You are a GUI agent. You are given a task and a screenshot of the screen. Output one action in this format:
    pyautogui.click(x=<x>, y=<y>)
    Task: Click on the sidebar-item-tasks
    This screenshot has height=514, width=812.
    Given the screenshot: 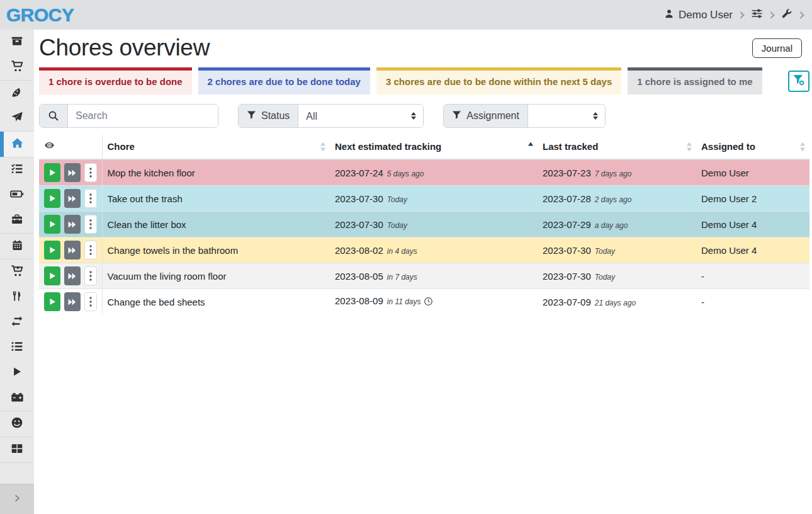 What is the action you would take?
    pyautogui.click(x=17, y=170)
    